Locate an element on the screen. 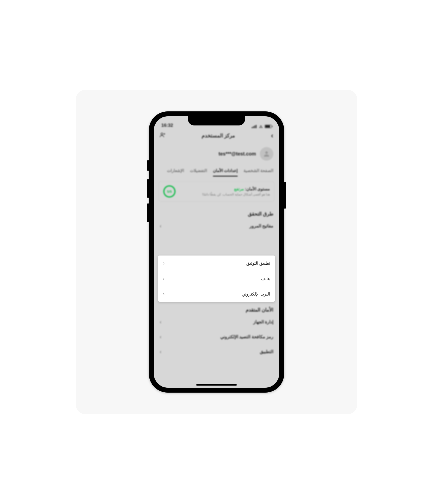 The image size is (433, 504). status-icons is located at coordinates (262, 127).